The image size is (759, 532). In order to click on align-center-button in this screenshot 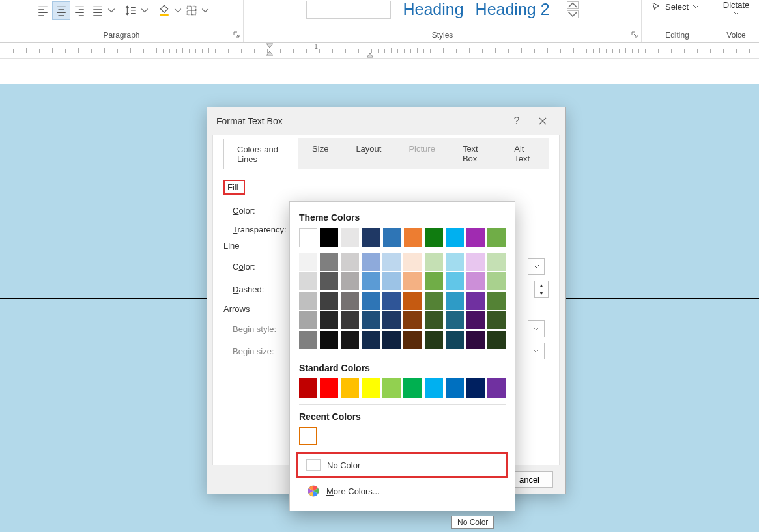, I will do `click(61, 10)`.